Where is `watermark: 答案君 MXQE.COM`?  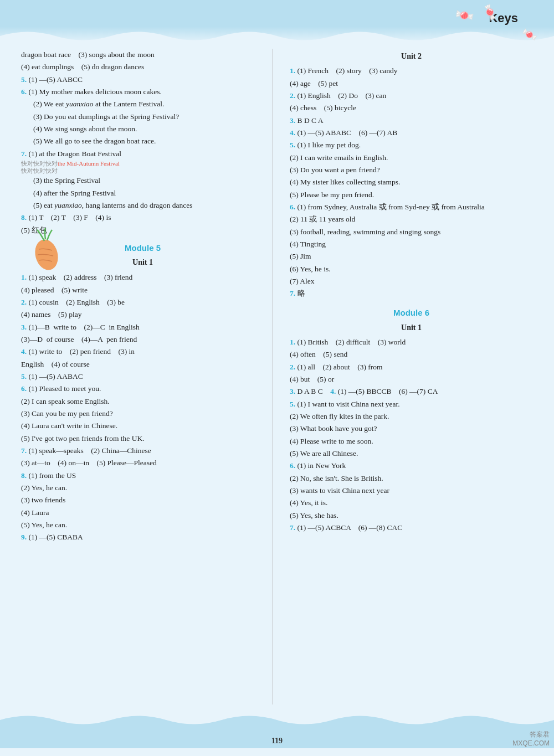
watermark: 答案君 MXQE.COM is located at coordinates (531, 739).